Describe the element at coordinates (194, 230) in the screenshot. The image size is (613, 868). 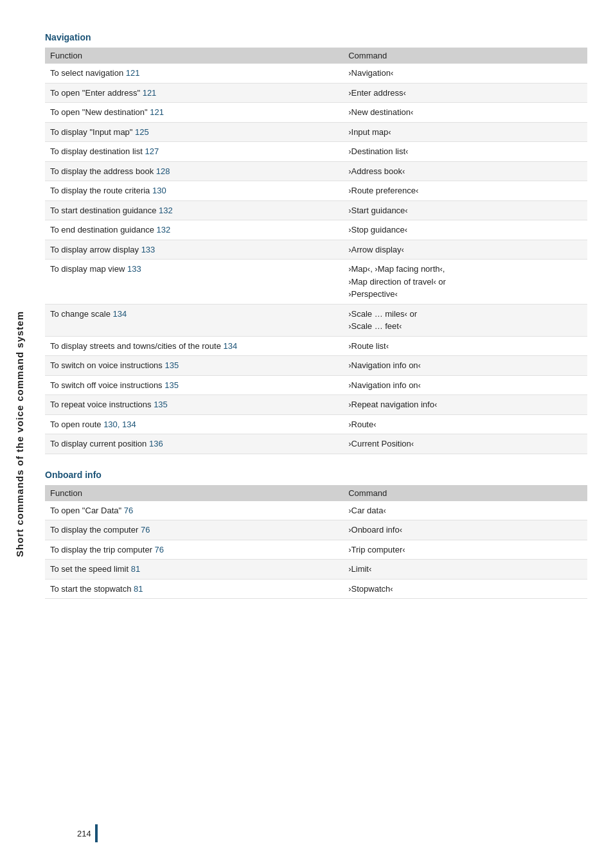
I see `nav-function-cell: To end destination guidance 132` at that location.